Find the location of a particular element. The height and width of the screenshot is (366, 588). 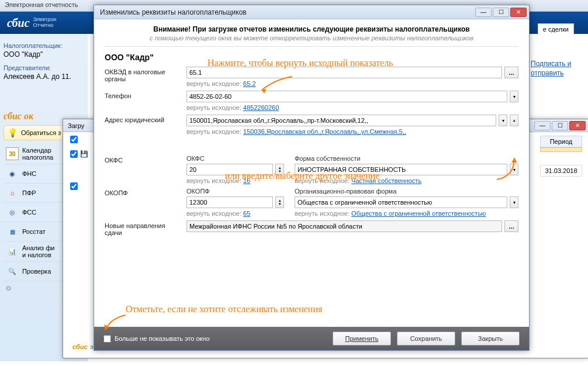

dialog-titlebar: Изменились реквизиты налогоплательщиков … is located at coordinates (312, 12).